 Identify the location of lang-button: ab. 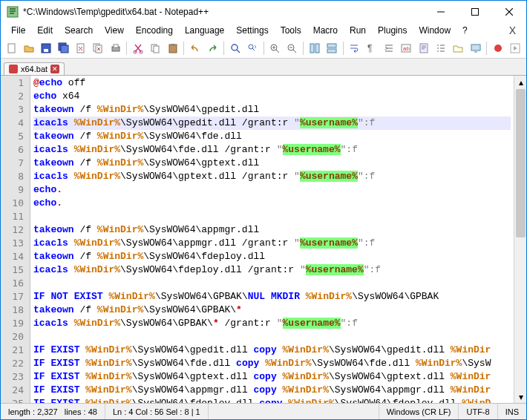
(407, 48).